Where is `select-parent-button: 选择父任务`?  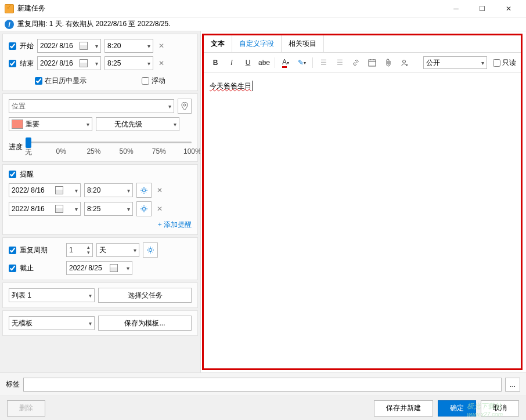
select-parent-button: 选择父任务 is located at coordinates (145, 295).